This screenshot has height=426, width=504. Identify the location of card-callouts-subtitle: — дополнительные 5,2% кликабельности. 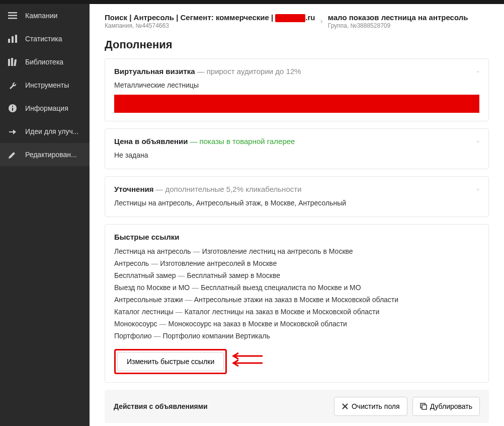
(228, 189).